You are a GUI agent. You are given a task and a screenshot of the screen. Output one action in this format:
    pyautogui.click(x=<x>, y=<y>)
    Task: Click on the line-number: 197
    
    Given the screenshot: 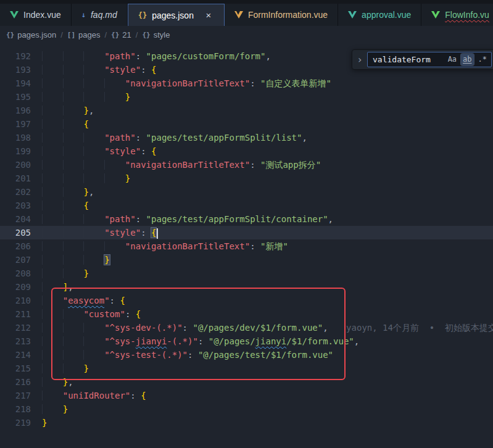 What is the action you would take?
    pyautogui.click(x=15, y=124)
    